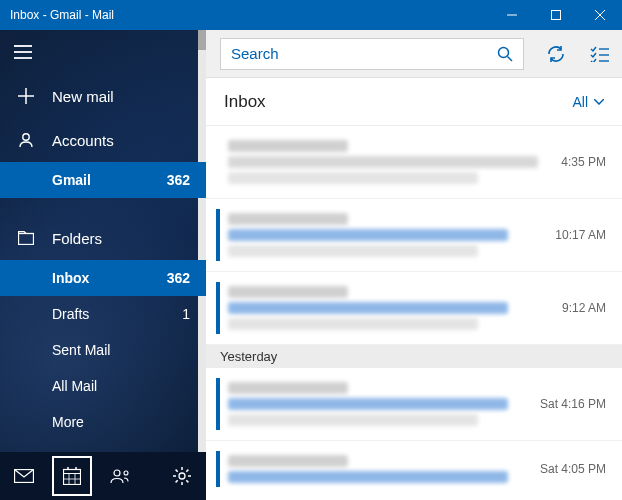  I want to click on folder-label: Drafts, so click(70, 314).